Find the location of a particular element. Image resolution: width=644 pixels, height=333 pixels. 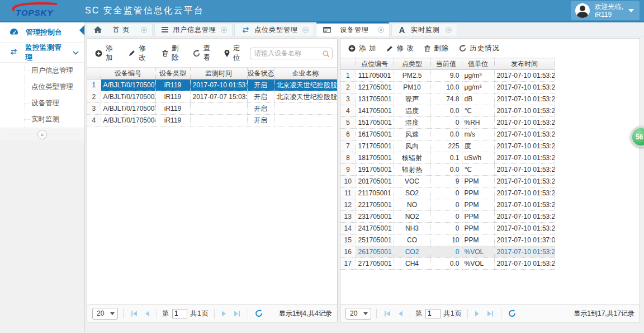

table-cell: 271705001 is located at coordinates (375, 264).